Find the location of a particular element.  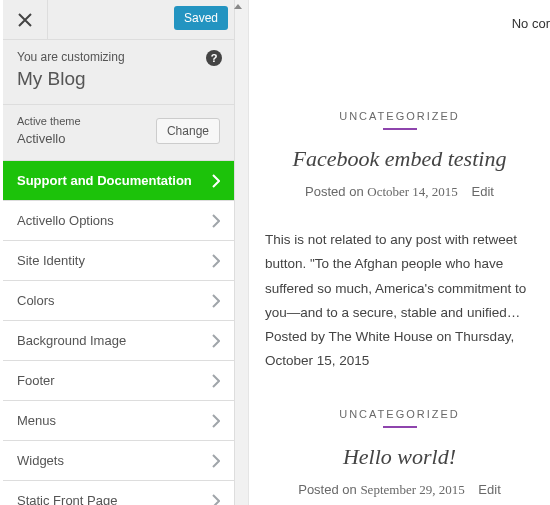

menu-item-label: Footer is located at coordinates (36, 380).